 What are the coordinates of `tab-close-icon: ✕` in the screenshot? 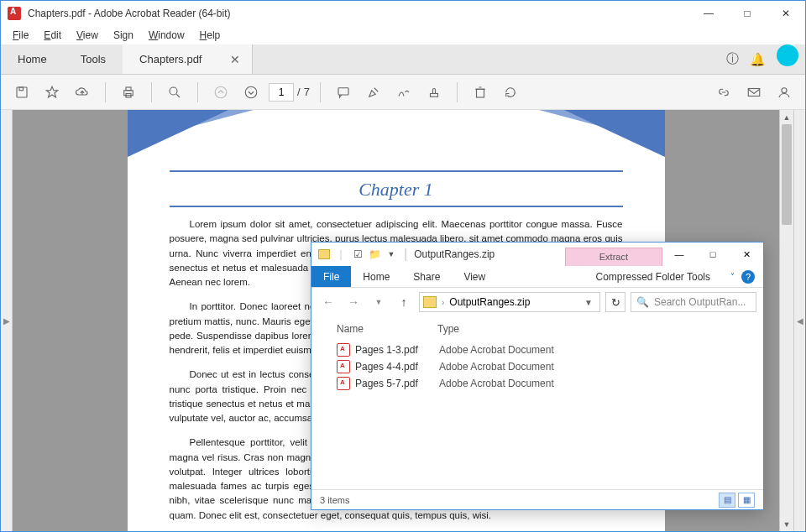 It's located at (235, 60).